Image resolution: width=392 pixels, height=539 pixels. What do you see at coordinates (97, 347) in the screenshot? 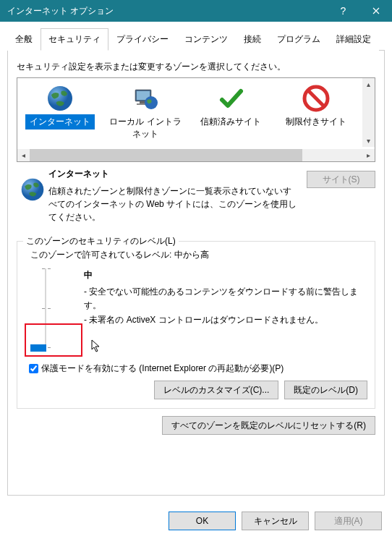
I see `cursor-icon` at bounding box center [97, 347].